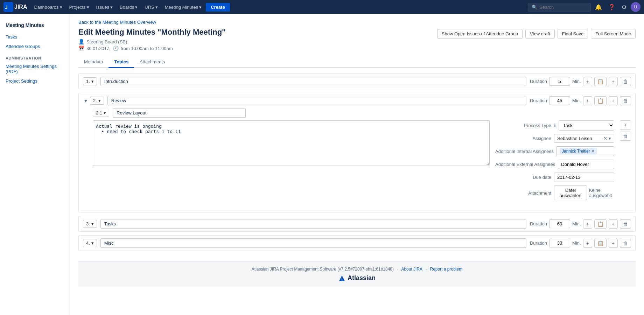  I want to click on add-after-btn-4: +, so click(613, 243).